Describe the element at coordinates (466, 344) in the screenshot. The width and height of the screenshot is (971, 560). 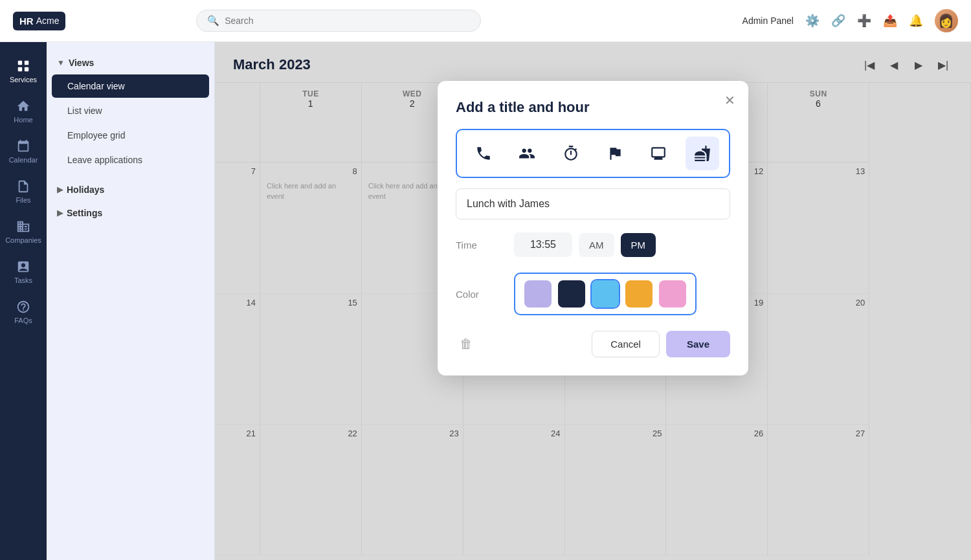
I see `delete-button: 🗑` at that location.